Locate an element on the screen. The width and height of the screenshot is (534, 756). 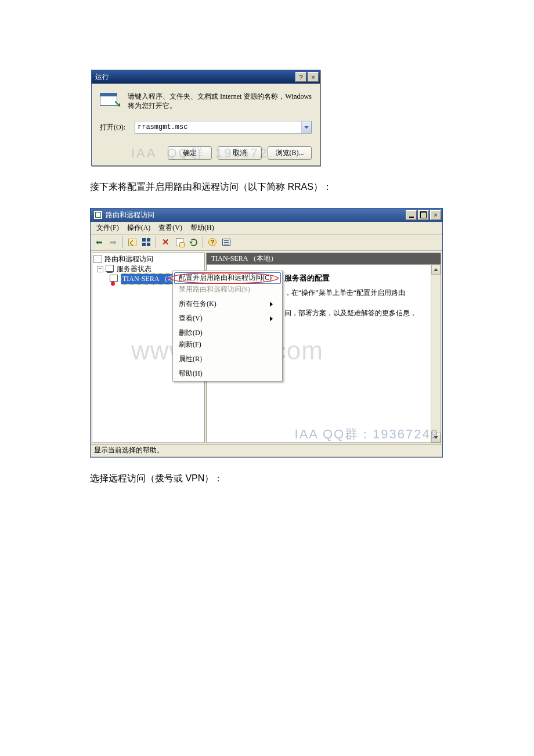
cancel-button: 取消 is located at coordinates (240, 153).